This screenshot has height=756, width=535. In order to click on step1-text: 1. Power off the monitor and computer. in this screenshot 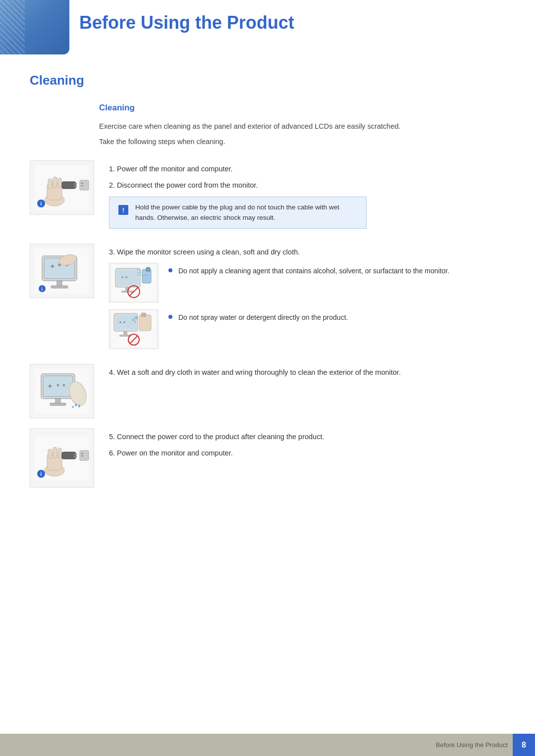, I will do `click(307, 169)`.